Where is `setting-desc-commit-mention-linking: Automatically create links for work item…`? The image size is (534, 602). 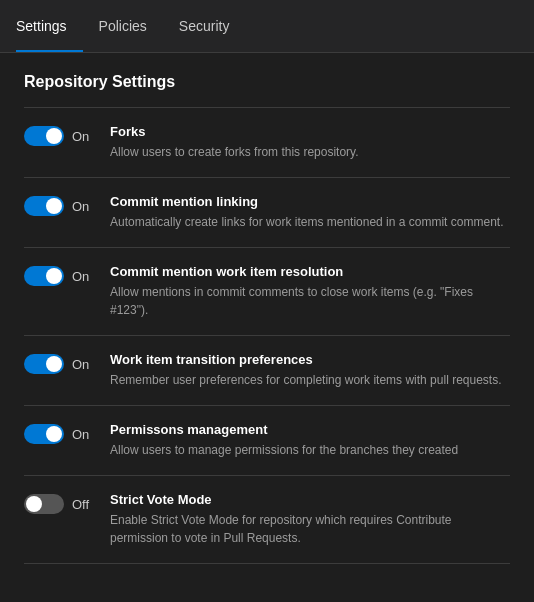 setting-desc-commit-mention-linking: Automatically create links for work item… is located at coordinates (310, 222).